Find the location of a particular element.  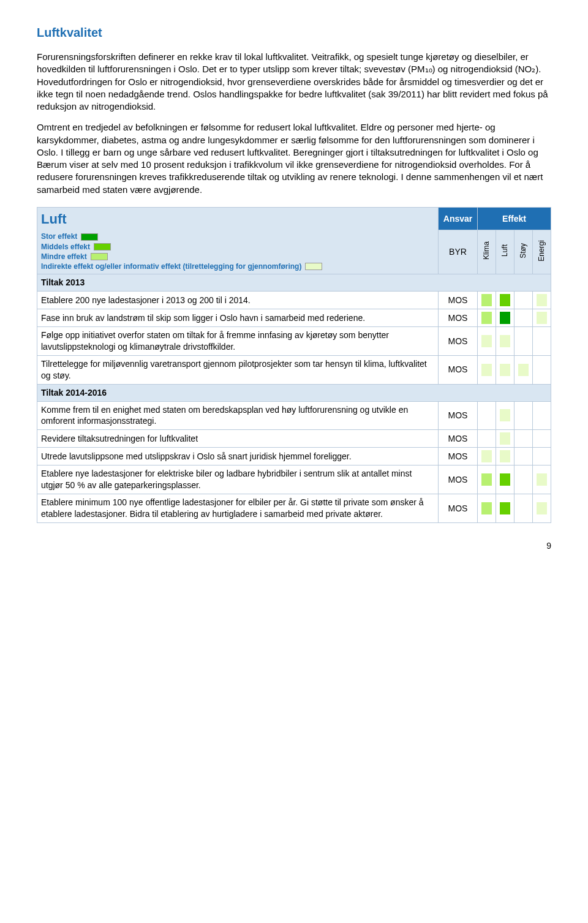

col-luft: Luft is located at coordinates (505, 252).